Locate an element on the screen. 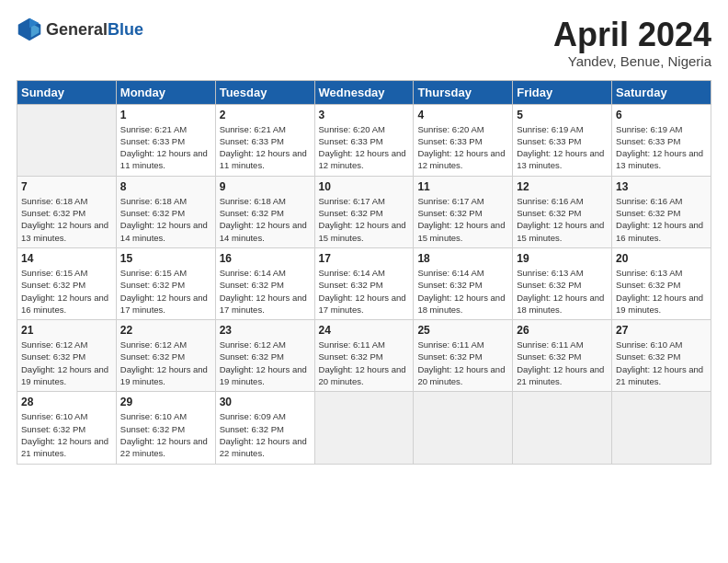  calendar-cell: 29Sunrise: 6:10 AMSunset: 6:32 PMDayligh… is located at coordinates (165, 428).